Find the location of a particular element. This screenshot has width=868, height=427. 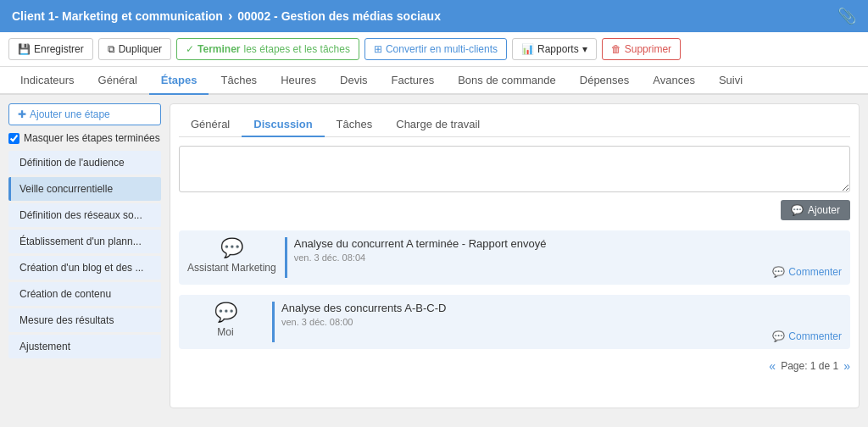

convertir-label: Convertir en multi-clients is located at coordinates (442, 49).